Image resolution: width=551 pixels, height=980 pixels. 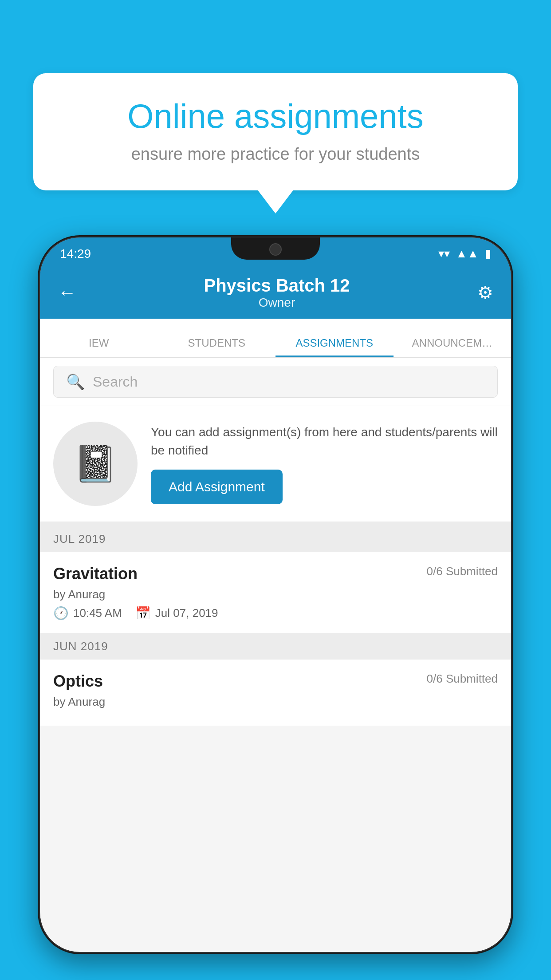 I want to click on speech-bubble: Online assignments ensure more practice …, so click(x=276, y=132).